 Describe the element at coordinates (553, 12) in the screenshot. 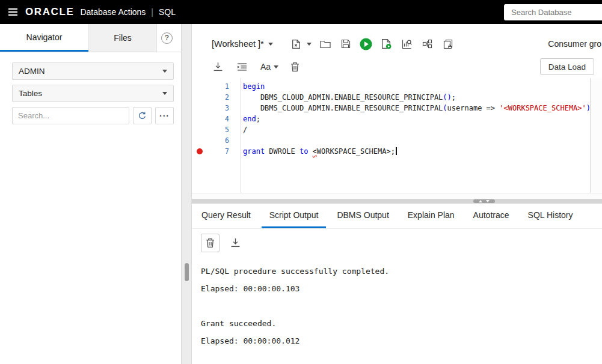

I see `search-database-input` at that location.